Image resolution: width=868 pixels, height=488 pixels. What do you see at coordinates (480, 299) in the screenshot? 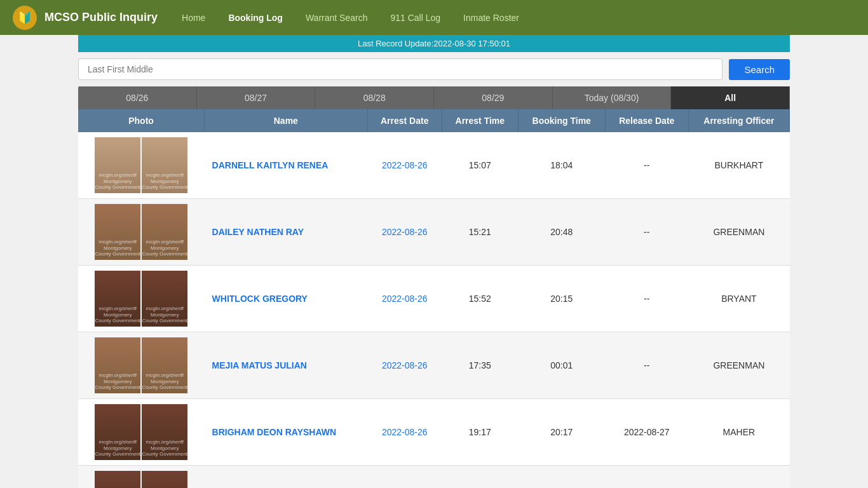
I see `arrest-time-cell: 15:52` at bounding box center [480, 299].